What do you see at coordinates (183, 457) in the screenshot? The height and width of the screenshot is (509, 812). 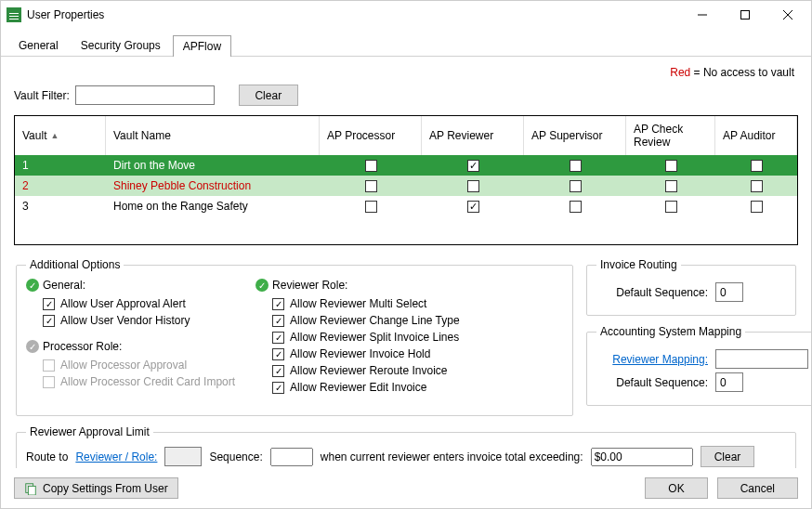 I see `reviewer-role-box` at bounding box center [183, 457].